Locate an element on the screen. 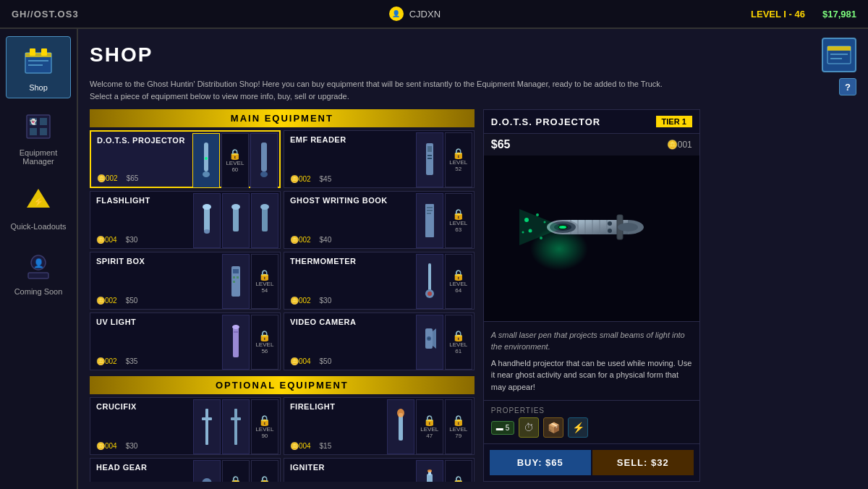 The width and height of the screenshot is (868, 489). equipment-item-flashlight: FLASHLIGHT 🪙004 $30 is located at coordinates (185, 220).